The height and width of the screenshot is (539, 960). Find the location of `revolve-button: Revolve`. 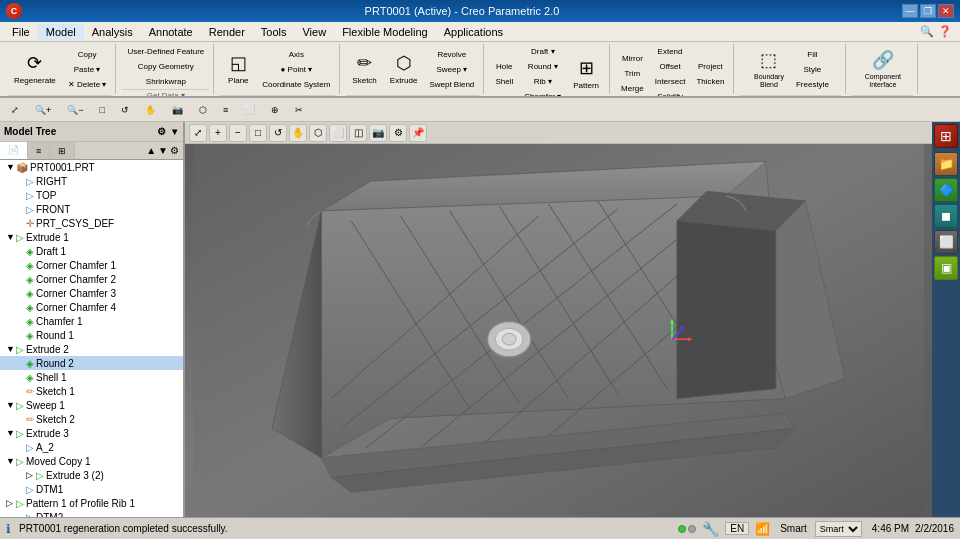

revolve-button: Revolve is located at coordinates (452, 54).